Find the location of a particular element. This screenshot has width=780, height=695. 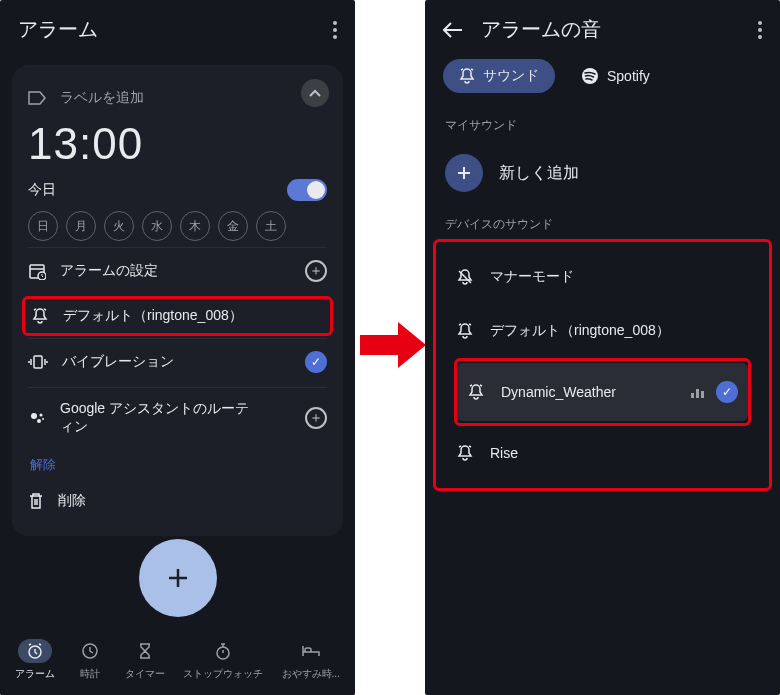

plus-icon is located at coordinates (464, 173).